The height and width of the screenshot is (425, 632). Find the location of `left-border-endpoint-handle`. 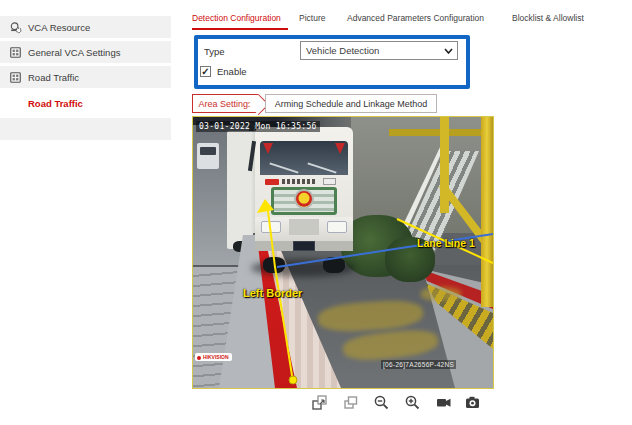

left-border-endpoint-handle is located at coordinates (293, 380).